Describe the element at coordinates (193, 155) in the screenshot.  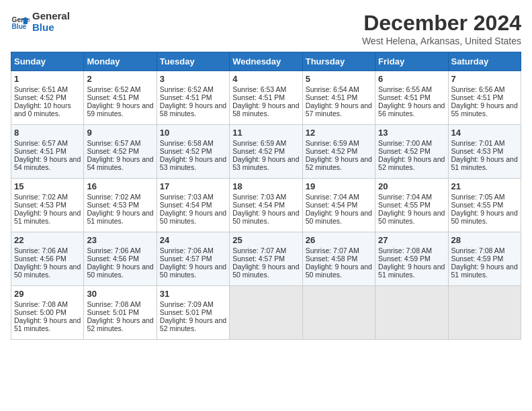
I see `cell-info: Sunrise: 6:58 AMSunset: 4:52 PMDaylight:…` at that location.